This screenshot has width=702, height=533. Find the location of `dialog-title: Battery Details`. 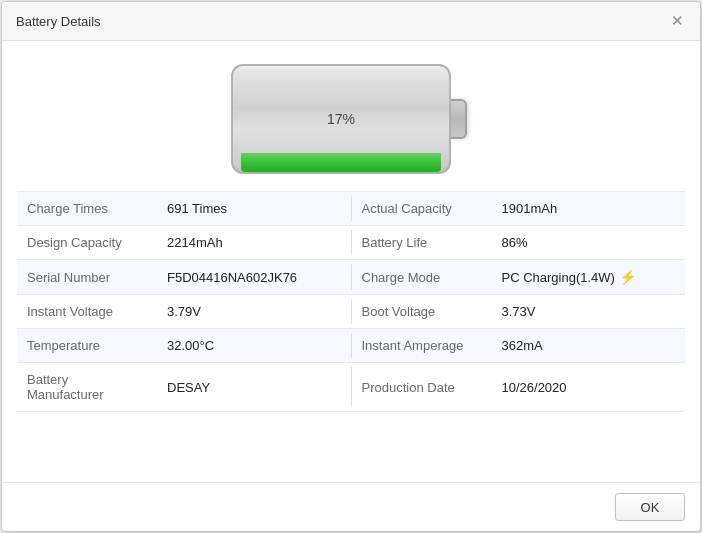

dialog-title: Battery Details is located at coordinates (58, 22).